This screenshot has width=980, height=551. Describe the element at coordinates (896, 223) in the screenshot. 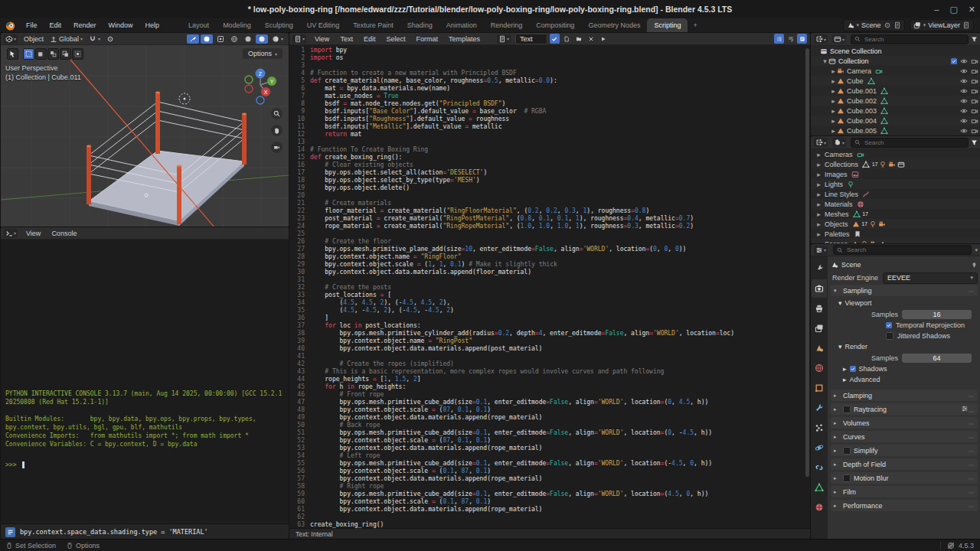

I see `blend-data-row-objects: ▸Objects17` at that location.